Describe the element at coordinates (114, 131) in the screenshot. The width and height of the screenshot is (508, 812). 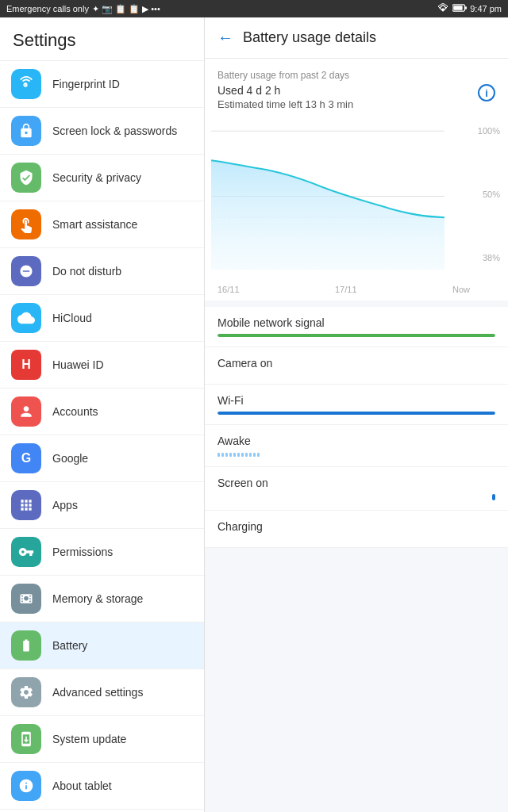
I see `screenlock-label: Screen lock & passwords` at that location.